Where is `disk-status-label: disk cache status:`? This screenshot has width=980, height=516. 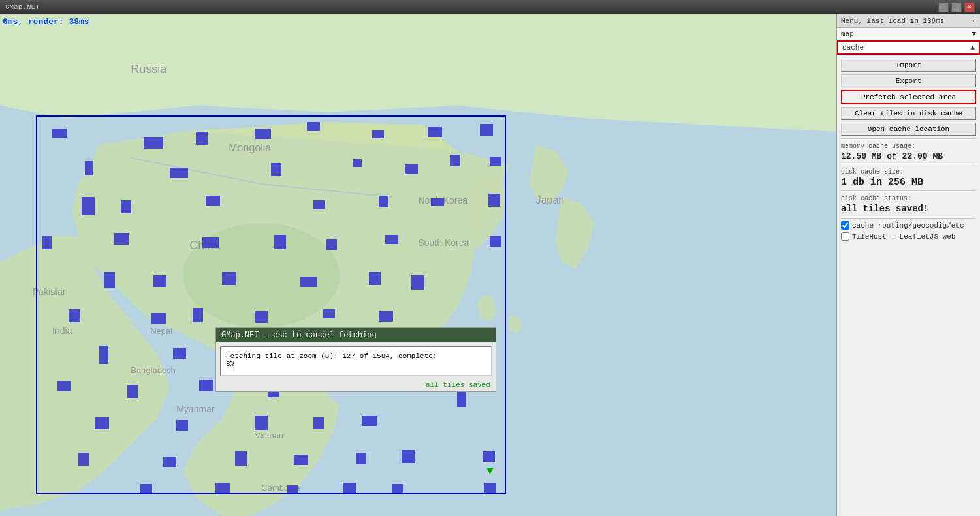
disk-status-label: disk cache status: is located at coordinates (909, 198).